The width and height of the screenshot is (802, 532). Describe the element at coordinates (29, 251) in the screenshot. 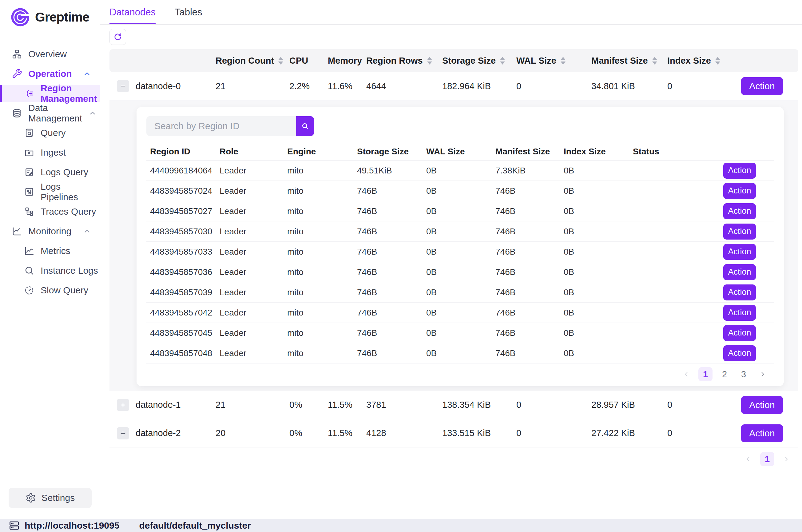

I see `metrics-chart-icon` at that location.